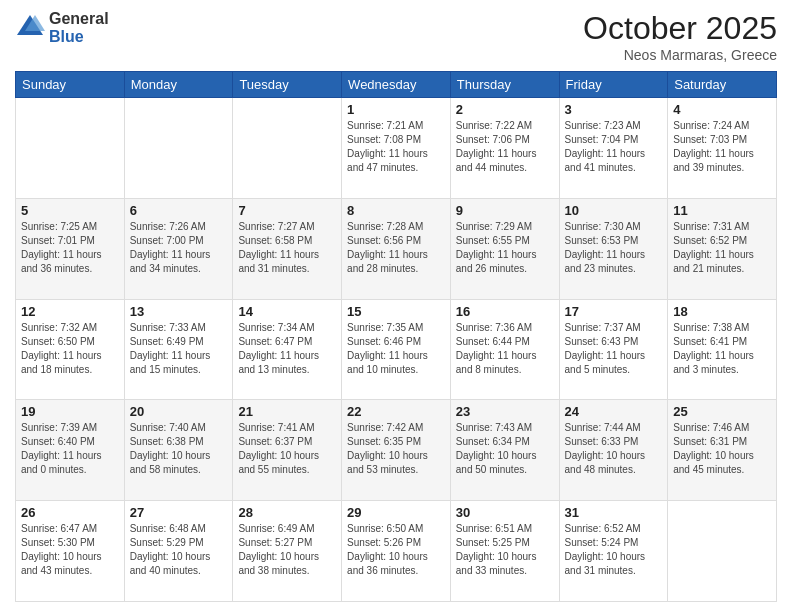  Describe the element at coordinates (288, 248) in the screenshot. I see `calendar-cell: 7Sunrise: 7:27 AM Sunset: 6:58 PM Daylig…` at that location.